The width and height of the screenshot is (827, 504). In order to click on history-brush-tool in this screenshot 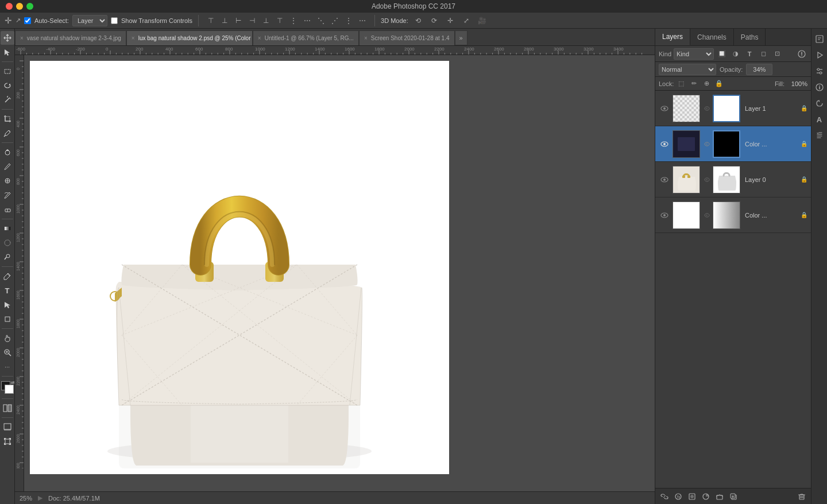, I will do `click(7, 195)`.